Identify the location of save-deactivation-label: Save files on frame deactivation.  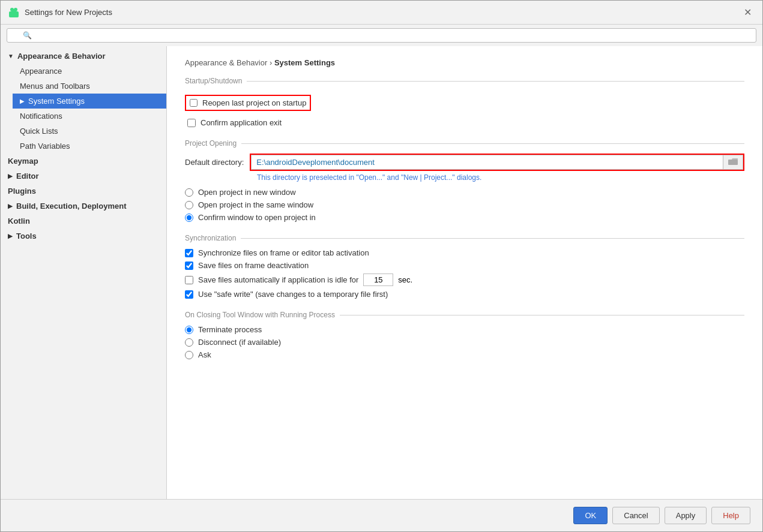
(253, 265).